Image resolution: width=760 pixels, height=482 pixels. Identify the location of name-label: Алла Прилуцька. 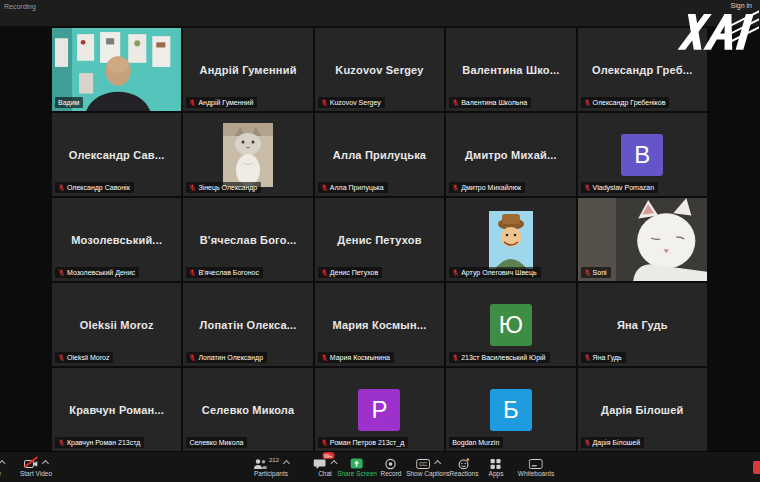
(353, 188).